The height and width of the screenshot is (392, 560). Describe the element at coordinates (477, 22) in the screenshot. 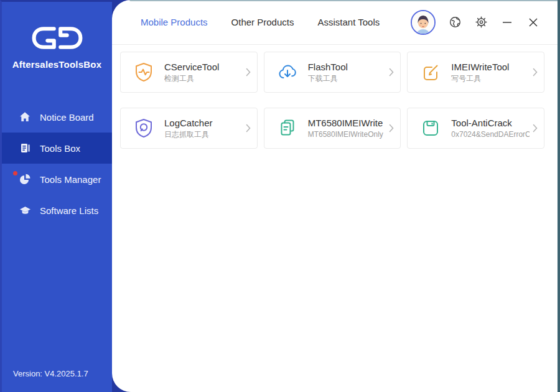

I see `header-controls` at that location.